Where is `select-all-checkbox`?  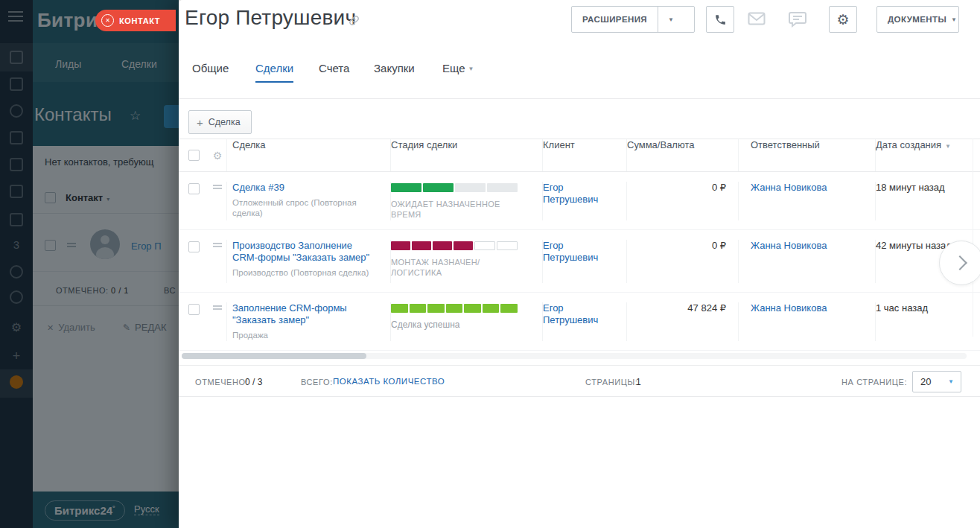 select-all-checkbox is located at coordinates (194, 155).